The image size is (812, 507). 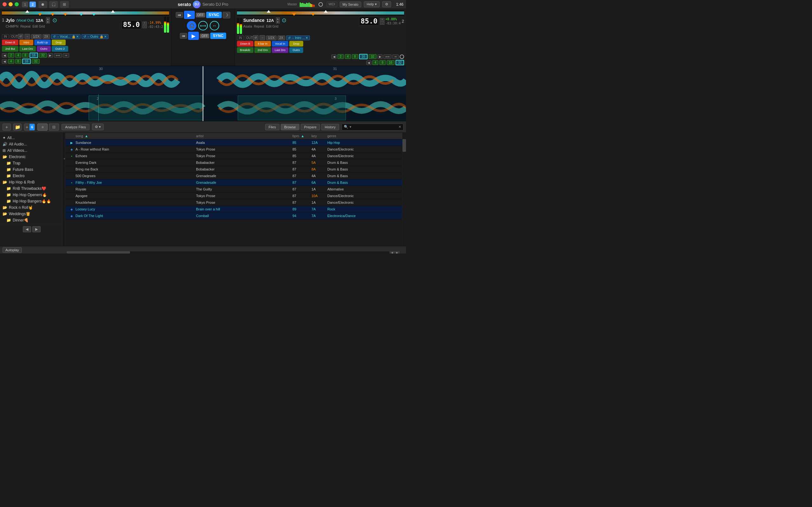 I want to click on bottom-scrollbar-thumb, so click(x=99, y=252).